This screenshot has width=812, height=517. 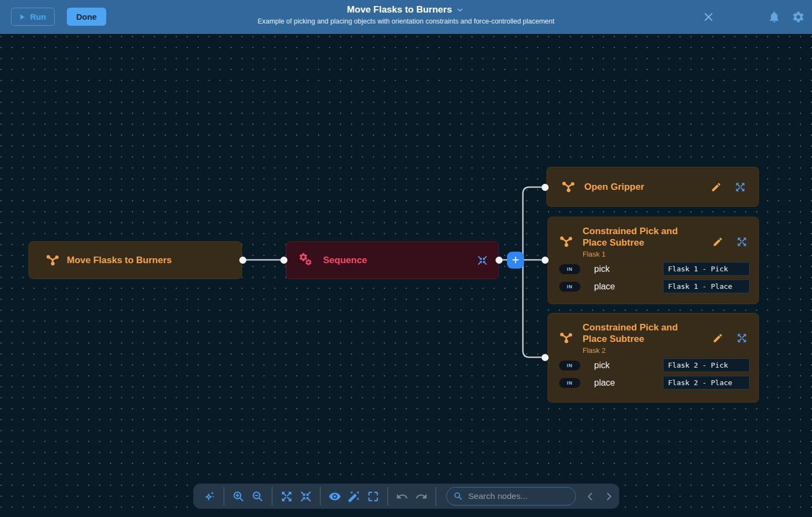 What do you see at coordinates (516, 260) in the screenshot?
I see `add-node-button: +` at bounding box center [516, 260].